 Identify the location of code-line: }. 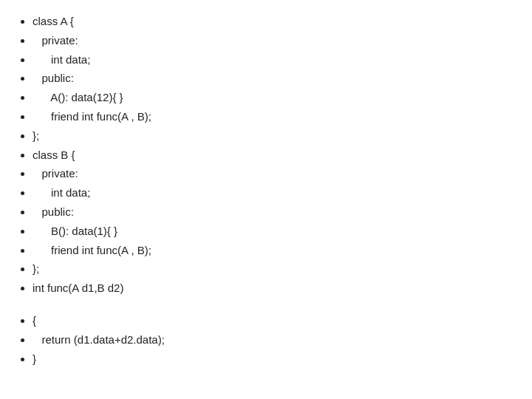
(275, 359).